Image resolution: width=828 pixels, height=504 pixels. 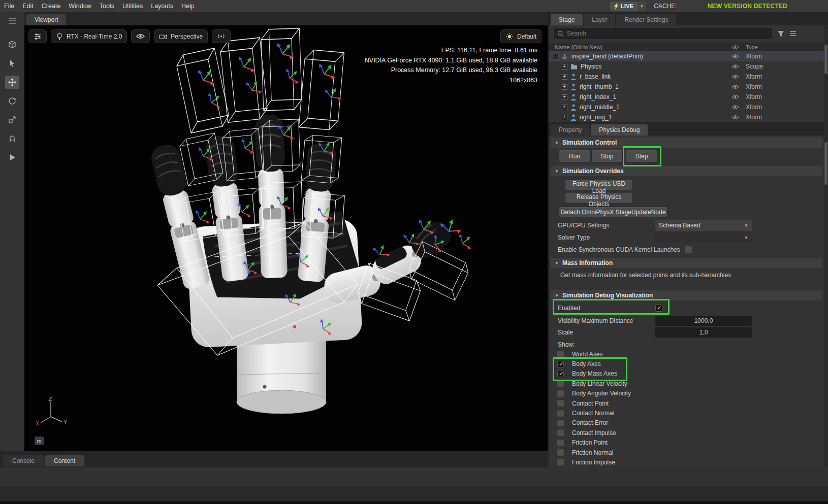 What do you see at coordinates (619, 130) in the screenshot?
I see `tab-physics-debug: Physics Debug` at bounding box center [619, 130].